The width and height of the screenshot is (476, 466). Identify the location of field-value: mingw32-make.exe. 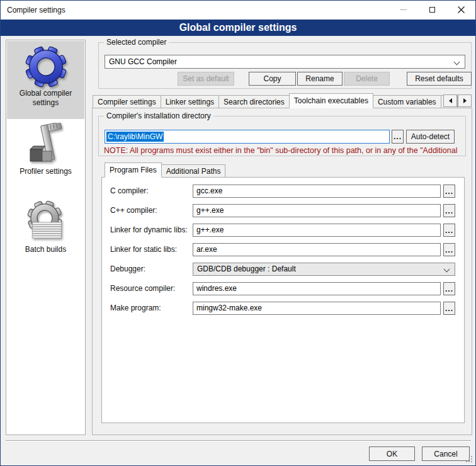
(229, 309).